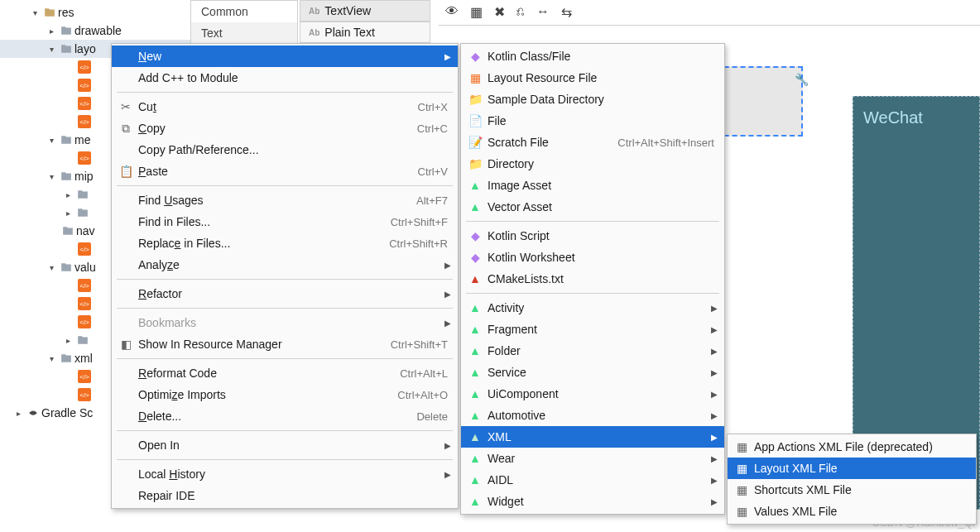  Describe the element at coordinates (593, 437) in the screenshot. I see `menu-xml: ▲XML▶` at that location.